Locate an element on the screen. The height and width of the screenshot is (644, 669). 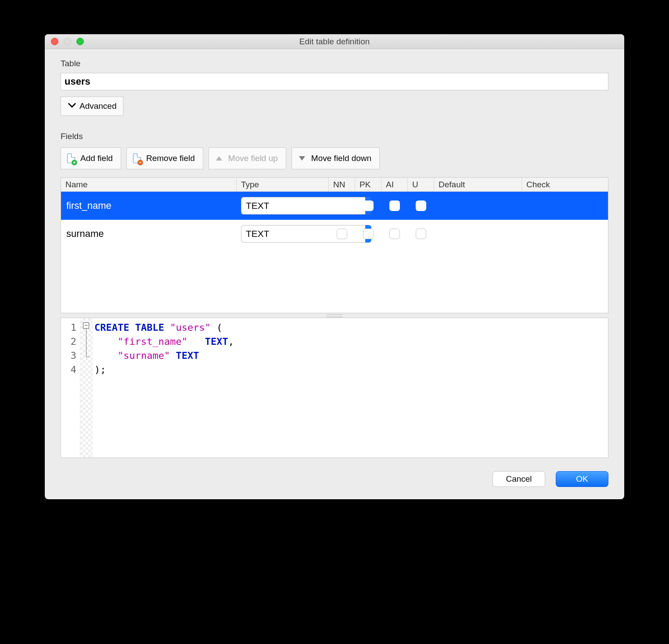
advanced-toggle-button: Advanced is located at coordinates (92, 106).